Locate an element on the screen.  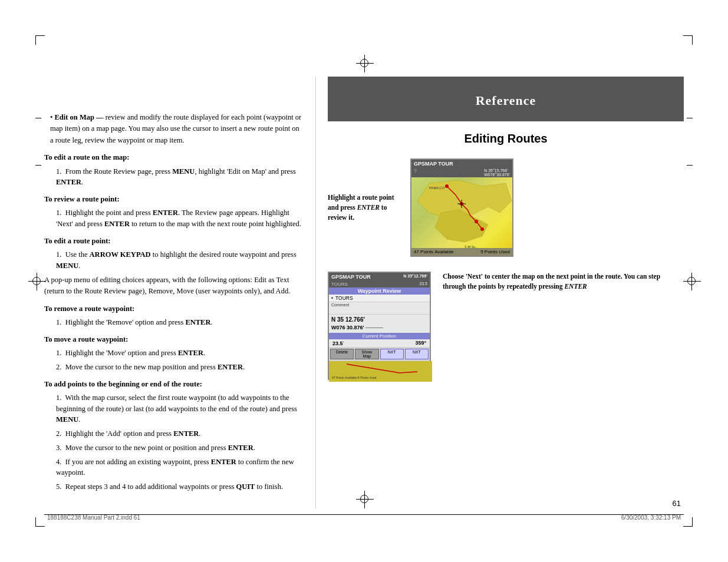
delete-button: Delete is located at coordinates (342, 354).